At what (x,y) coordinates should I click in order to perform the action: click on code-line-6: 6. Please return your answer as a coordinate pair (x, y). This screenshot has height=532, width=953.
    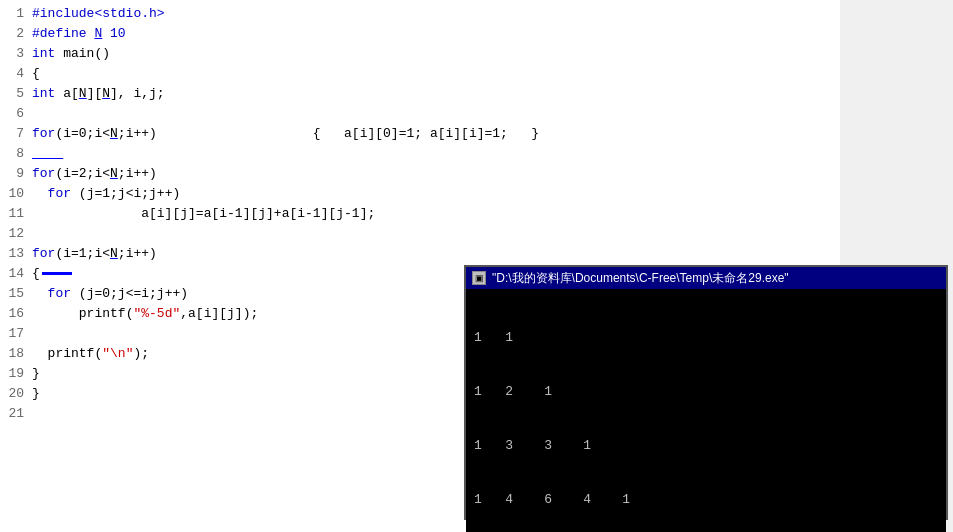
    Looking at the image, I should click on (420, 114).